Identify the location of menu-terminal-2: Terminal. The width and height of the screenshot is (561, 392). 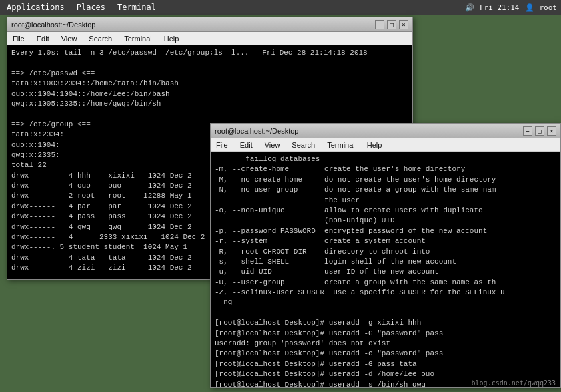
(341, 145).